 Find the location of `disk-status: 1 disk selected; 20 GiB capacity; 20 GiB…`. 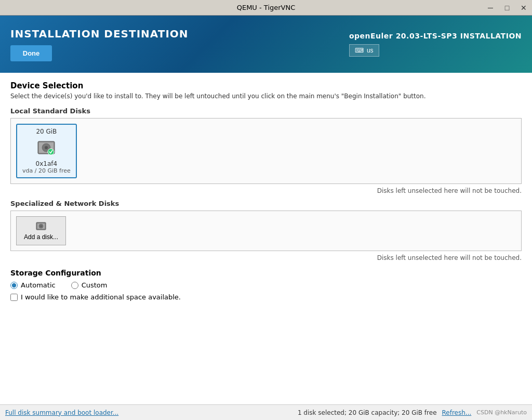

disk-status: 1 disk selected; 20 GiB capacity; 20 GiB… is located at coordinates (367, 413).